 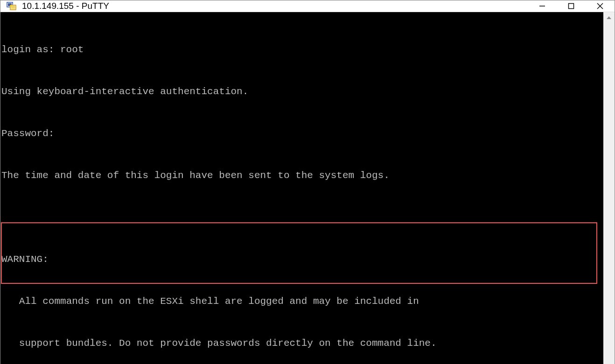 What do you see at coordinates (609, 194) in the screenshot?
I see `scrollbar-track` at bounding box center [609, 194].